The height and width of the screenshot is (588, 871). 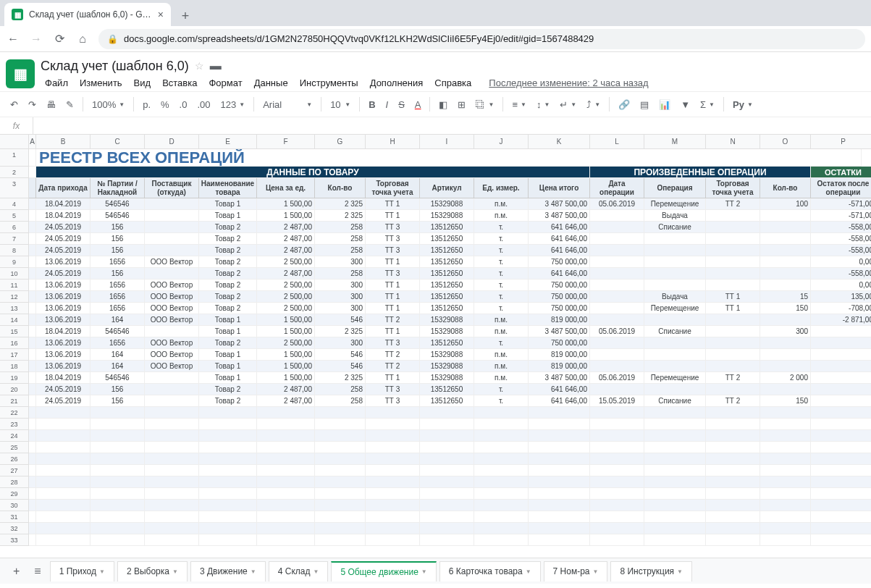 I want to click on row-header: 21, so click(x=14, y=401).